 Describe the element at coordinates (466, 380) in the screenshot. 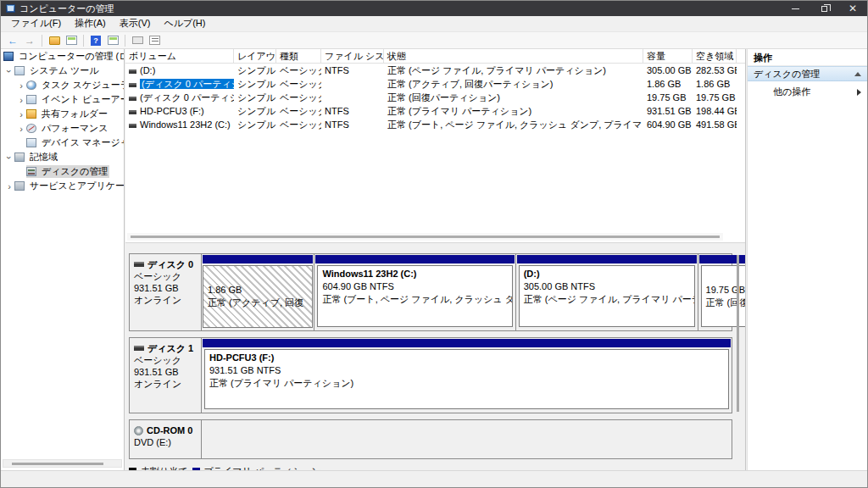

I see `partition-box: HD-PCFU3 (F:) 931.51 GB NTFS 正常 (プライマリ パ…` at that location.